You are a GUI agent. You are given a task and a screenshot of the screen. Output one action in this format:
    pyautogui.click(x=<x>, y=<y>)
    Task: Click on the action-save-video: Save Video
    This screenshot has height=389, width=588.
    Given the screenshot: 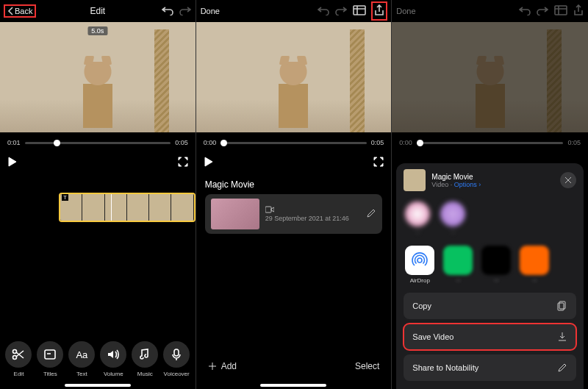 What is the action you would take?
    pyautogui.click(x=490, y=337)
    